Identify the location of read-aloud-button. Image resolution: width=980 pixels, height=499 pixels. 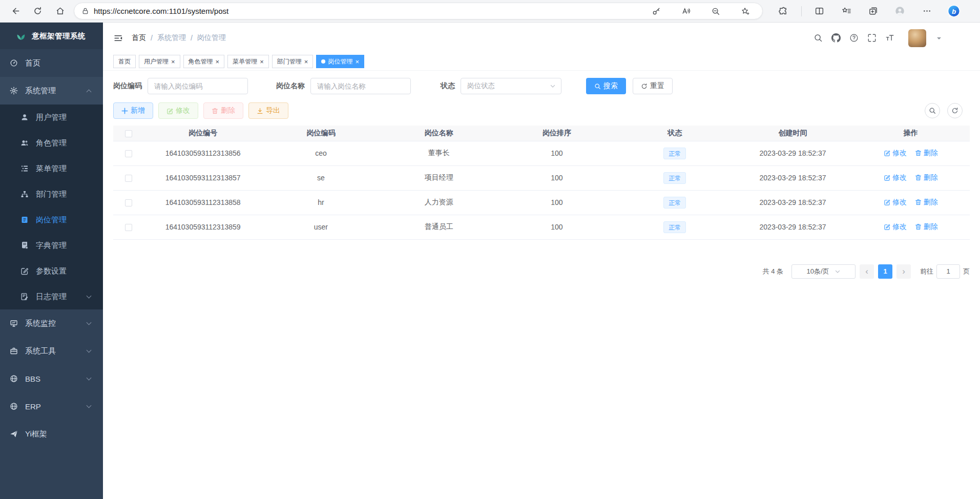
(686, 11).